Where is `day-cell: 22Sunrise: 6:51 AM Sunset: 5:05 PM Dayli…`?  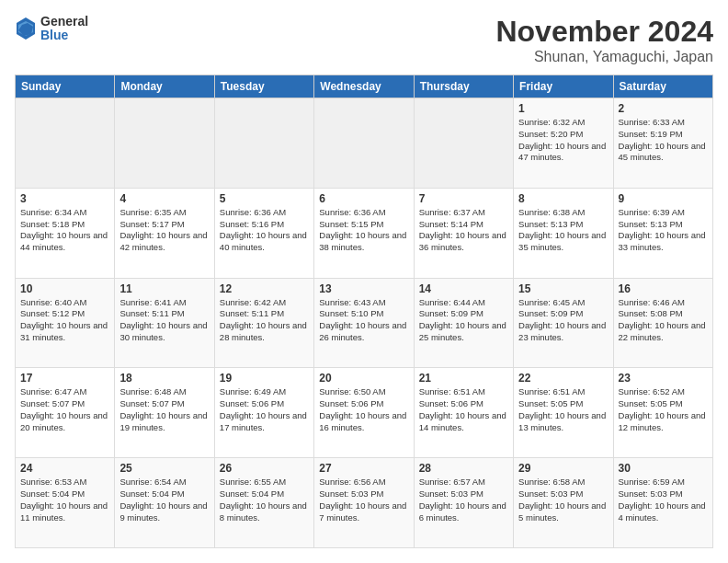 day-cell: 22Sunrise: 6:51 AM Sunset: 5:05 PM Dayli… is located at coordinates (563, 413).